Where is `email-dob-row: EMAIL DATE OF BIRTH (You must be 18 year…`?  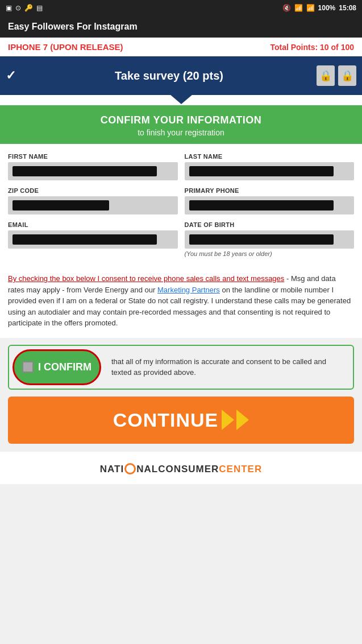
email-dob-row: EMAIL DATE OF BIRTH (You must be 18 year… is located at coordinates (181, 239).